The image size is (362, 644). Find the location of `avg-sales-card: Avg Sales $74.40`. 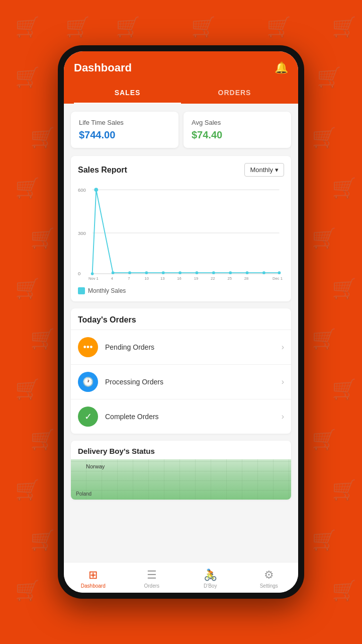

avg-sales-card: Avg Sales $74.40 is located at coordinates (237, 130).